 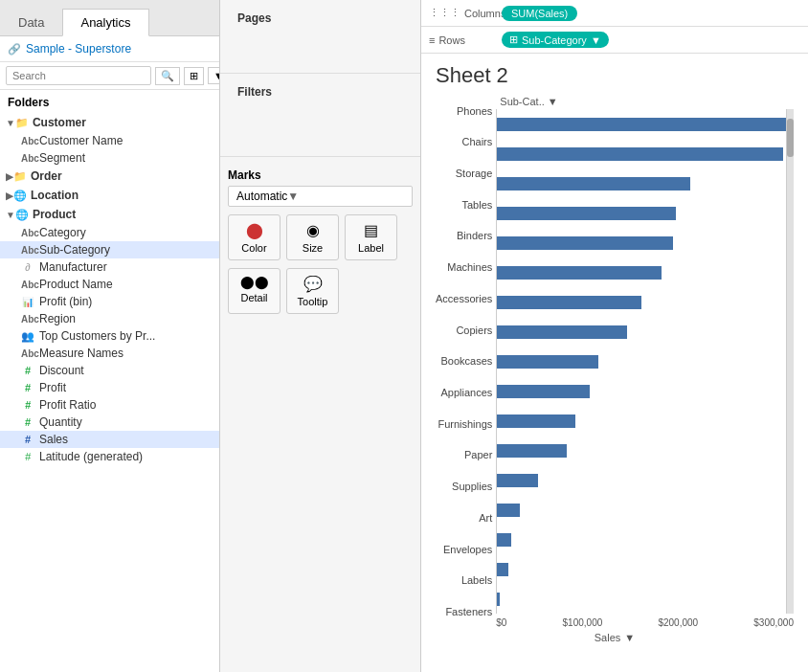 What do you see at coordinates (312, 237) in the screenshot?
I see `marks-size-button: ◉ Size` at bounding box center [312, 237].